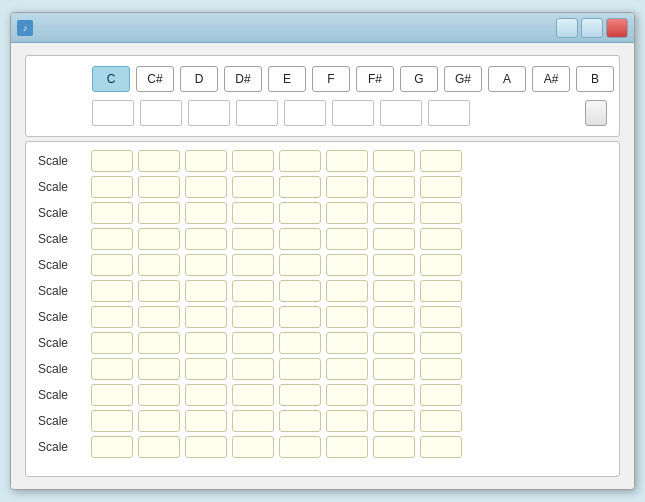 Image resolution: width=645 pixels, height=502 pixels. What do you see at coordinates (199, 79) in the screenshot?
I see `note-button-D: D` at bounding box center [199, 79].